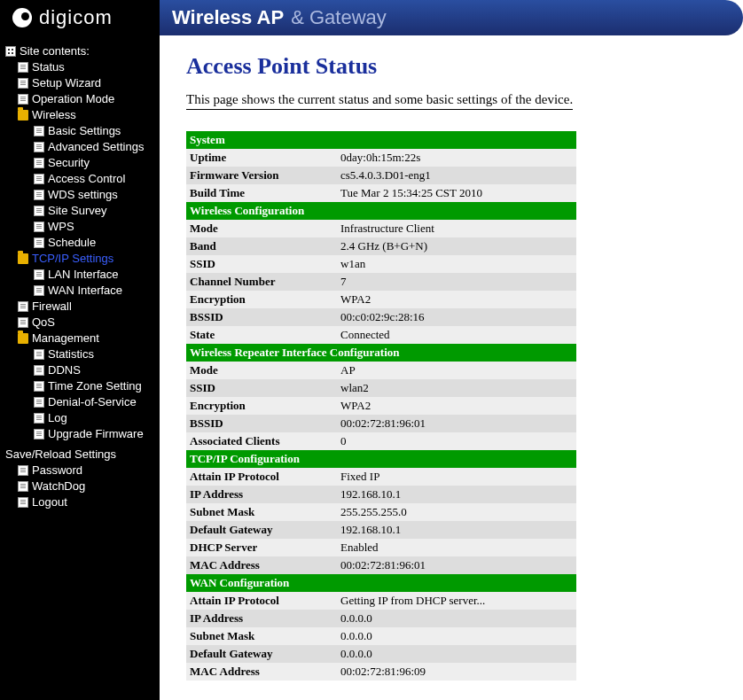  What do you see at coordinates (457, 512) in the screenshot?
I see `table-value: 255.255.255.0` at bounding box center [457, 512].